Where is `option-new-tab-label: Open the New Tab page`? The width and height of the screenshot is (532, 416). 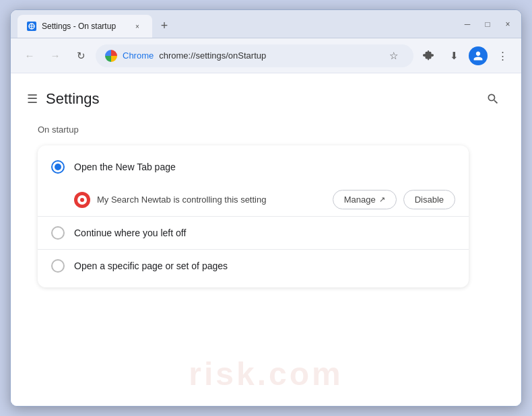 option-new-tab-label: Open the New Tab page is located at coordinates (125, 167).